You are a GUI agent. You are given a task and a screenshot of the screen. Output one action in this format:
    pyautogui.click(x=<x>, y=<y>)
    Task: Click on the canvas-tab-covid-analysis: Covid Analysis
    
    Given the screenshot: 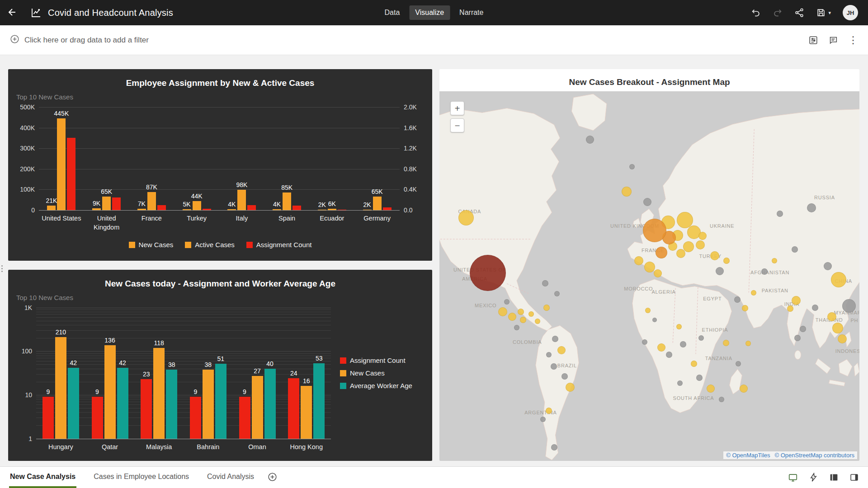 What is the action you would take?
    pyautogui.click(x=231, y=477)
    